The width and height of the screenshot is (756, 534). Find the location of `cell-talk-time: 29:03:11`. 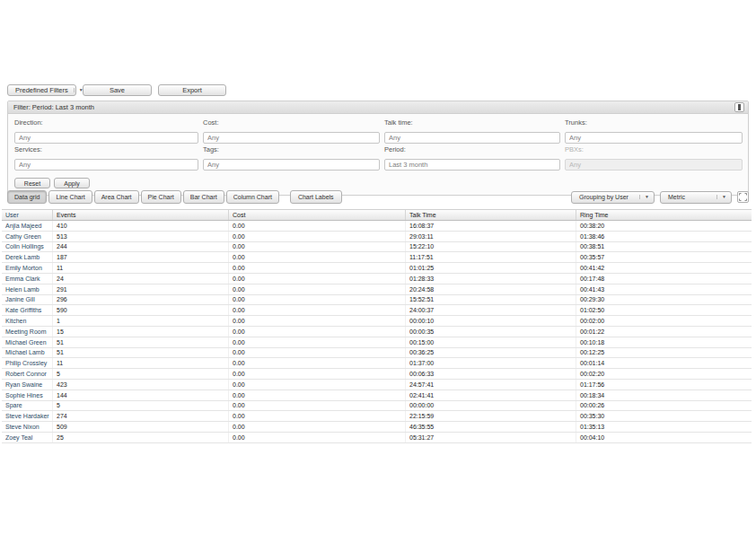

cell-talk-time: 29:03:11 is located at coordinates (491, 237).